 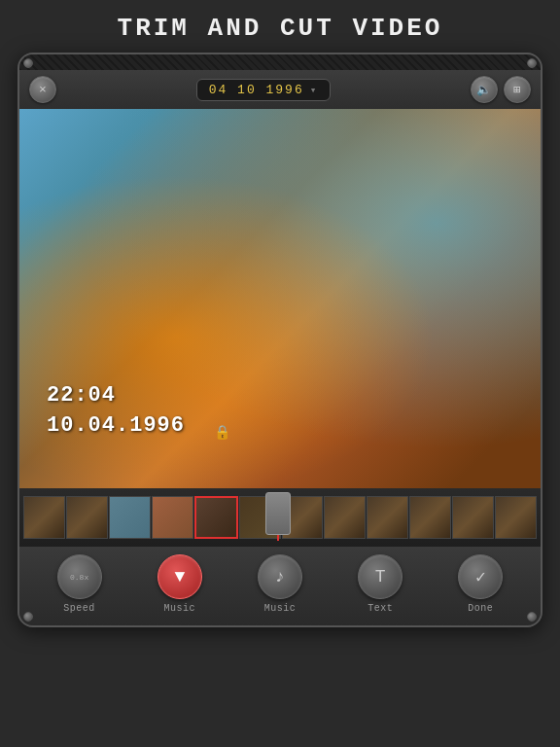 What do you see at coordinates (116, 411) in the screenshot?
I see `vhs-timestamp: 22:04 10.04.1996` at bounding box center [116, 411].